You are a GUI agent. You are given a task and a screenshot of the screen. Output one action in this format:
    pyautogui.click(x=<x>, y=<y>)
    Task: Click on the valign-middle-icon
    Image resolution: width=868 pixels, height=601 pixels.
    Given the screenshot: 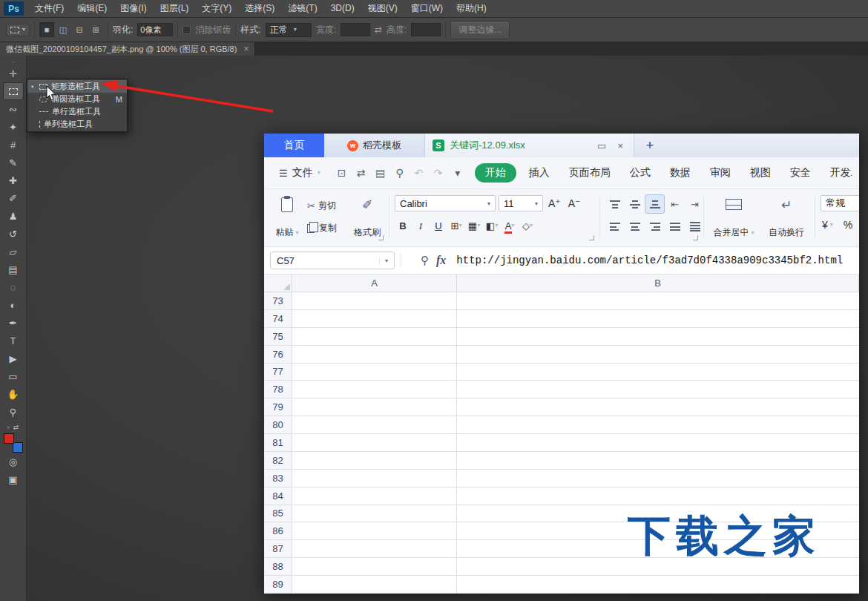 What is the action you would take?
    pyautogui.click(x=635, y=204)
    